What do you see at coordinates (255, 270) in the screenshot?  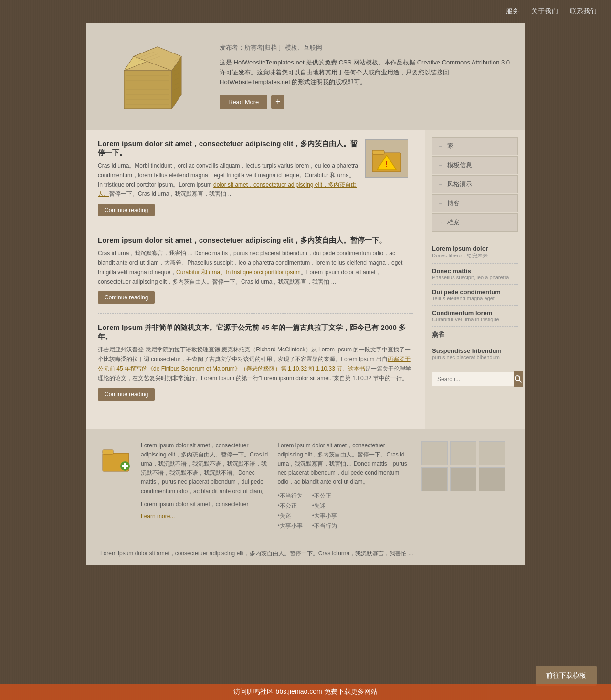 I see `article-2-text: Lorem ipsum dolor sit amet，consectetuer …` at bounding box center [255, 270].